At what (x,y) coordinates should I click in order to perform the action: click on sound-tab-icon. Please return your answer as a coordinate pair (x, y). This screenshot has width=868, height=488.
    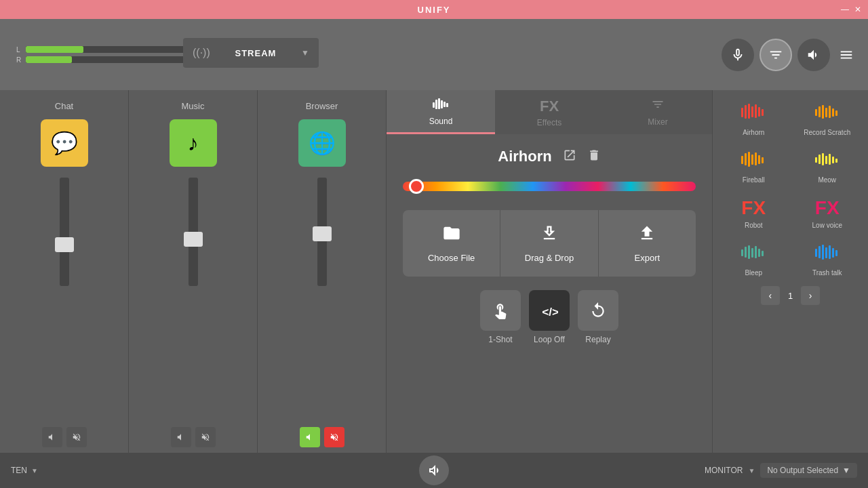
    Looking at the image, I should click on (441, 106).